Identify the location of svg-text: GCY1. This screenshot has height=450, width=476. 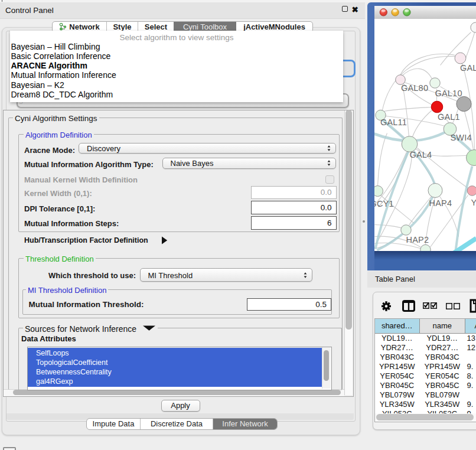
(384, 203).